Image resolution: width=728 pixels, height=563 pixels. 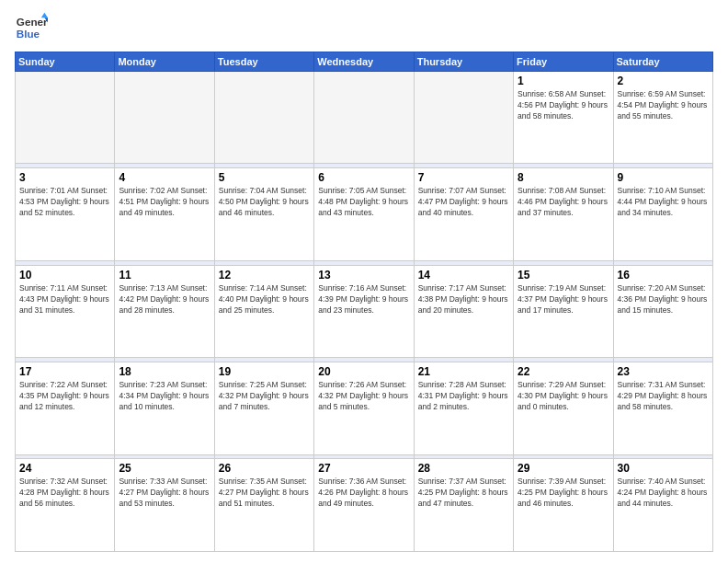 What do you see at coordinates (463, 63) in the screenshot?
I see `col-header-thursday: Thursday` at bounding box center [463, 63].